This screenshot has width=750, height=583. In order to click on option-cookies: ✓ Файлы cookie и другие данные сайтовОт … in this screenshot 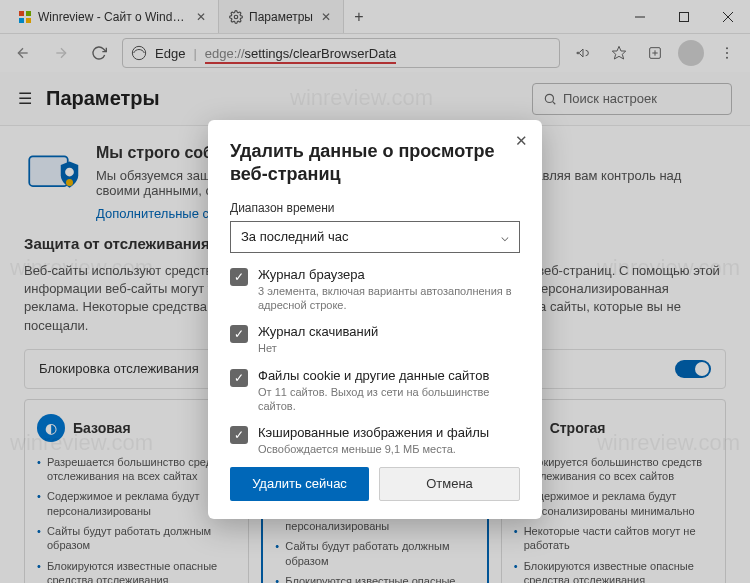, I will do `click(372, 391)`.